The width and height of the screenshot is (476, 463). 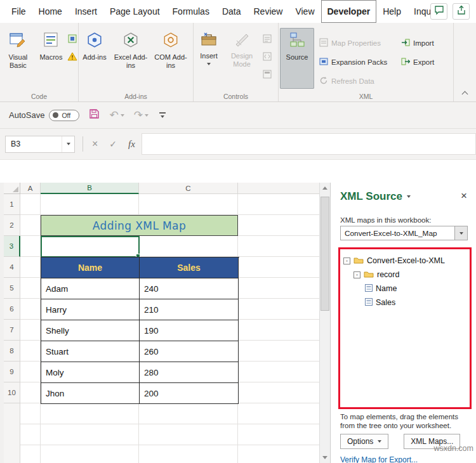 I want to click on row-header-5: 5, so click(x=12, y=288).